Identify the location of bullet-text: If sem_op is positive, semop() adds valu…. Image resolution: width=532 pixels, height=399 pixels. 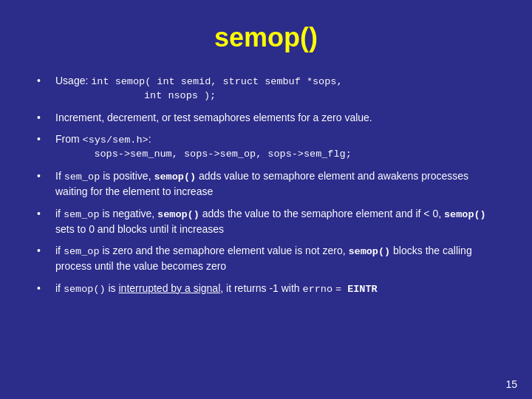
(275, 184).